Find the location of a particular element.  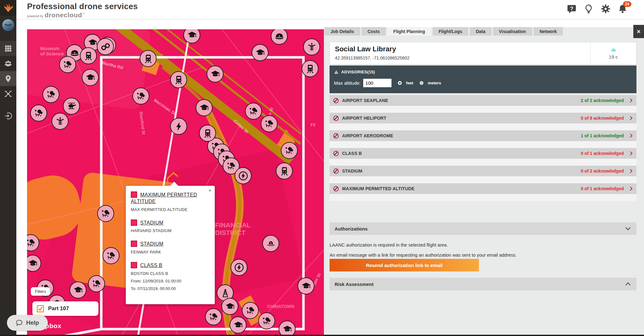

tab-visualisation: Visualisation is located at coordinates (513, 31).